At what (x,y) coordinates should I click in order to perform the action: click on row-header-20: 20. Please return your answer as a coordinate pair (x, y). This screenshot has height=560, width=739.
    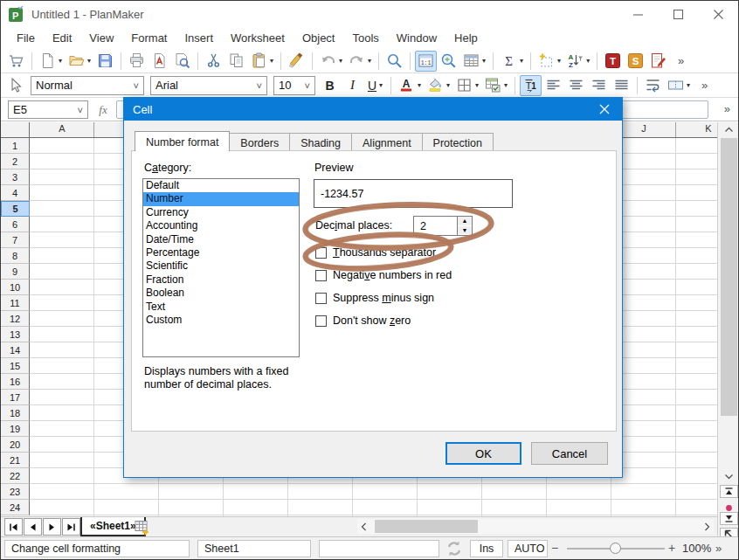
    Looking at the image, I should click on (16, 445).